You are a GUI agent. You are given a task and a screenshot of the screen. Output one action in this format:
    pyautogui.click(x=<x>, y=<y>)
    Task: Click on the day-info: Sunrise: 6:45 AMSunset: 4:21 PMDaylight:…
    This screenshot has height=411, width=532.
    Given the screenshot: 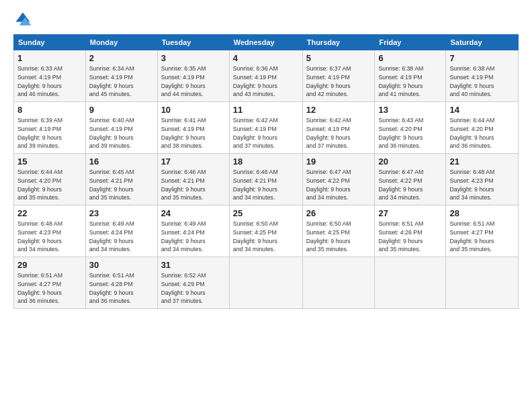 What is the action you would take?
    pyautogui.click(x=122, y=185)
    